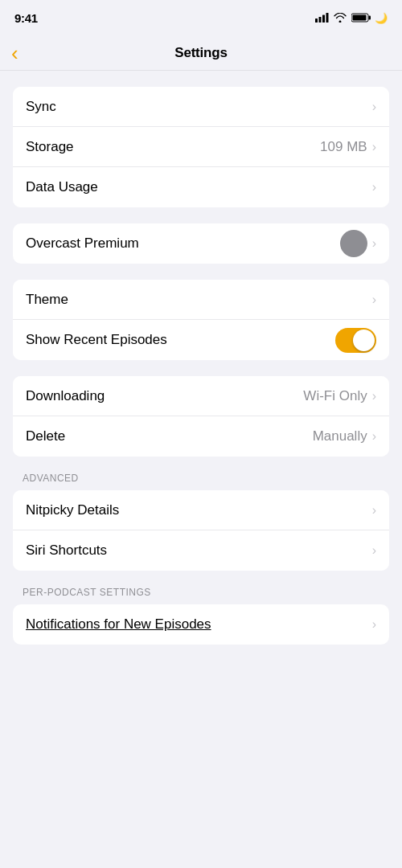  I want to click on notifications-chevron: ›, so click(375, 624).